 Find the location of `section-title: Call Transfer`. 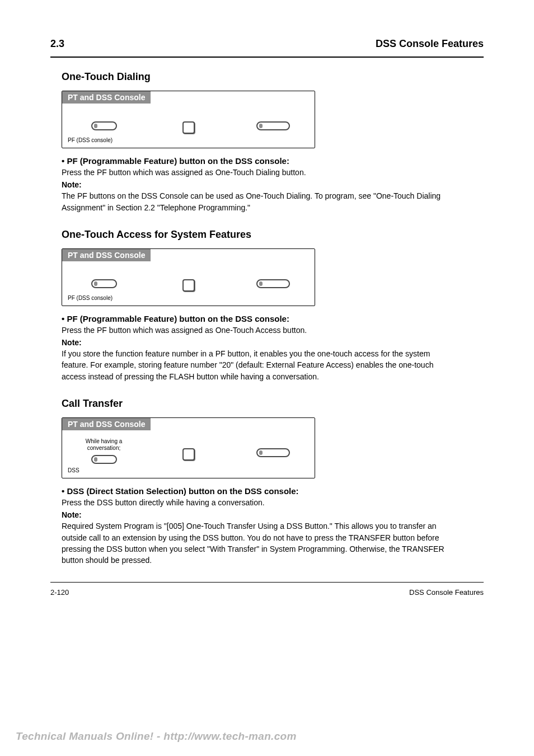

section-title: Call Transfer is located at coordinates (267, 404).